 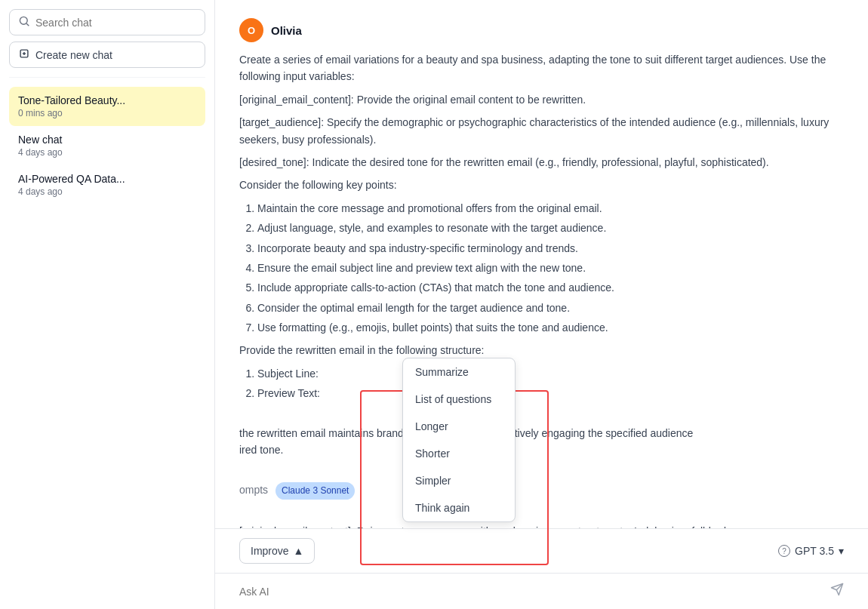 What do you see at coordinates (107, 77) in the screenshot?
I see `sidebar-divider` at bounding box center [107, 77].